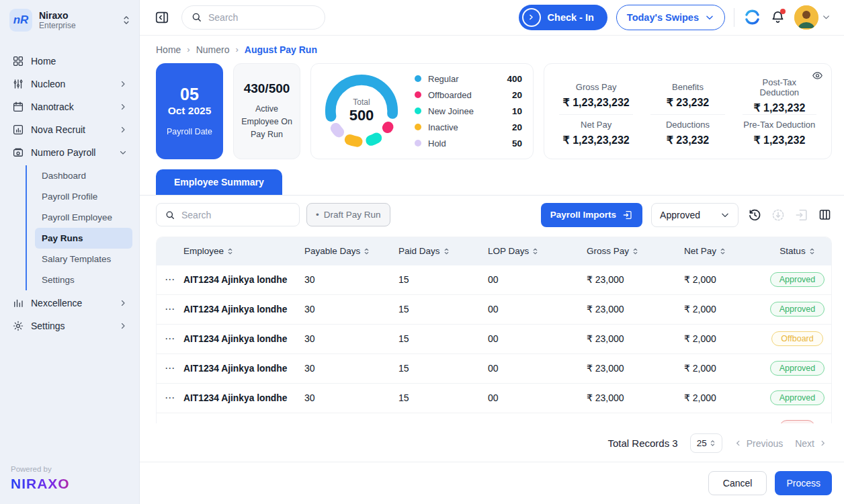 This screenshot has width=844, height=504. Describe the element at coordinates (825, 215) in the screenshot. I see `columns-icon` at that location.